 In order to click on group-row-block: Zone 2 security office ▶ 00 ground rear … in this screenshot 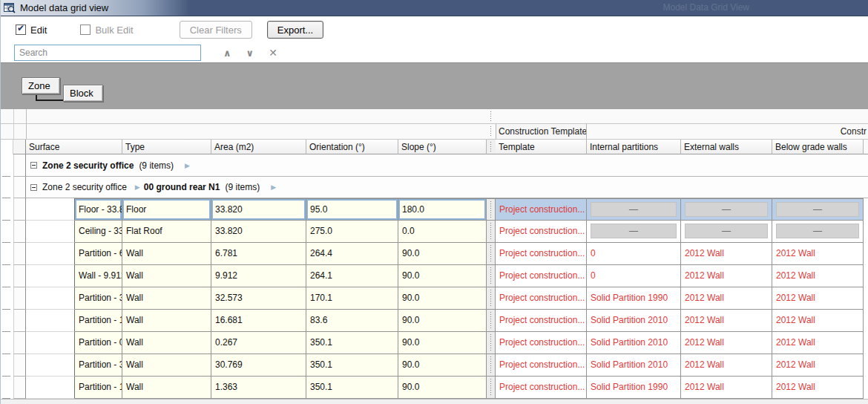, I will do `click(435, 187)`.